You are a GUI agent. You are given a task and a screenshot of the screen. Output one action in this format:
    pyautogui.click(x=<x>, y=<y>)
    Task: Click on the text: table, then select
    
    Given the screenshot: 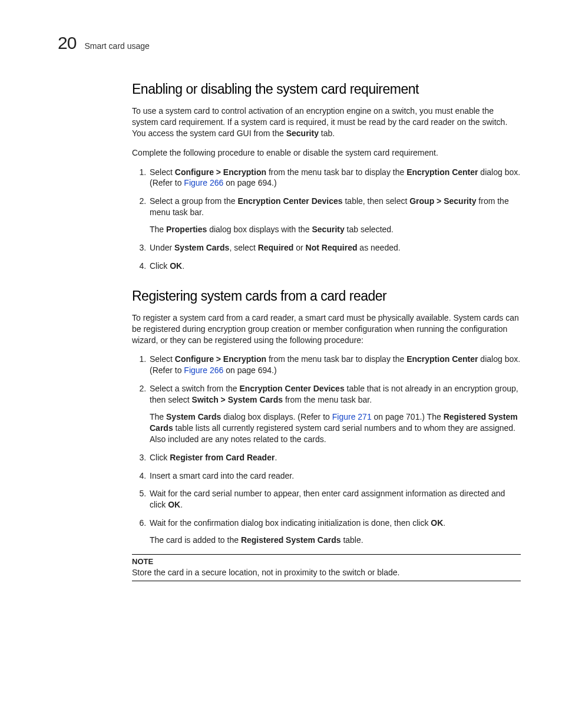 What is the action you would take?
    pyautogui.click(x=376, y=201)
    